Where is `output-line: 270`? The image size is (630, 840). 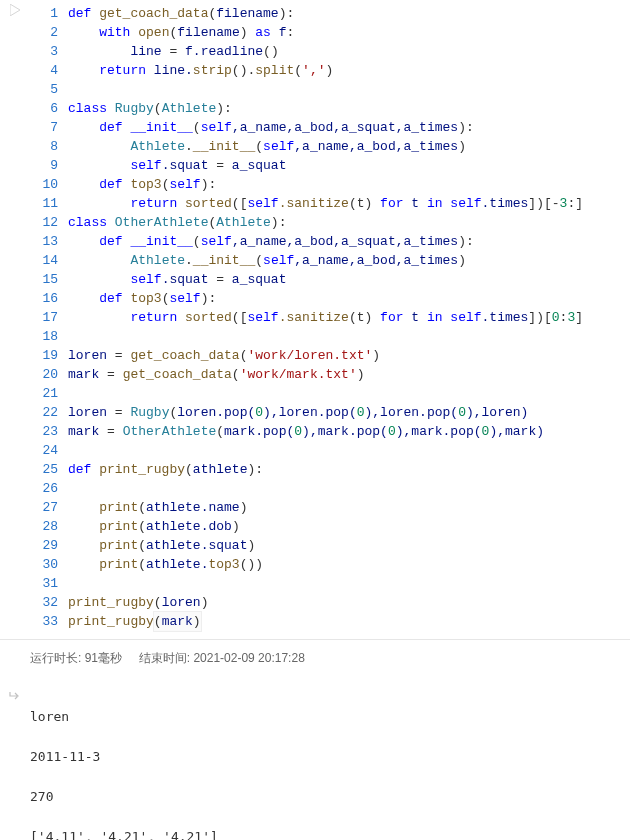 output-line: 270 is located at coordinates (330, 797).